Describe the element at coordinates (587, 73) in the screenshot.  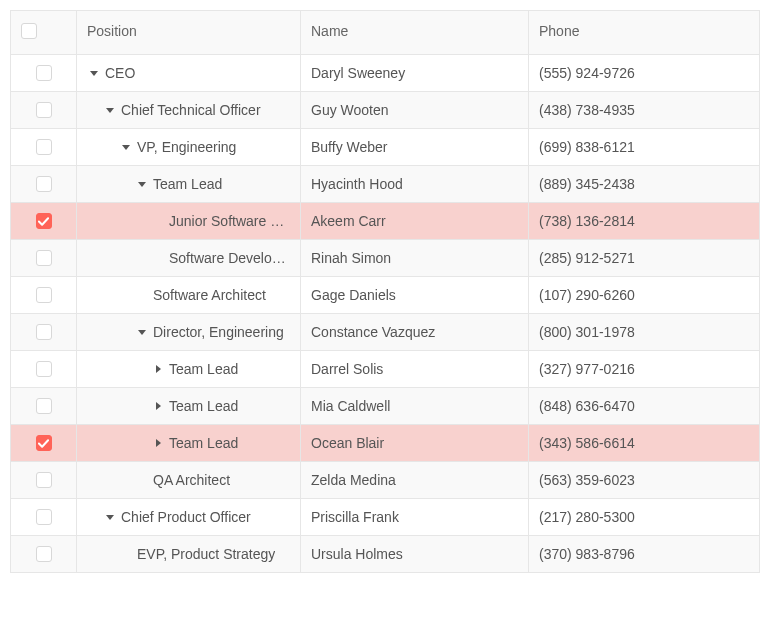
I see `phone-label: (555) 924-9726` at that location.